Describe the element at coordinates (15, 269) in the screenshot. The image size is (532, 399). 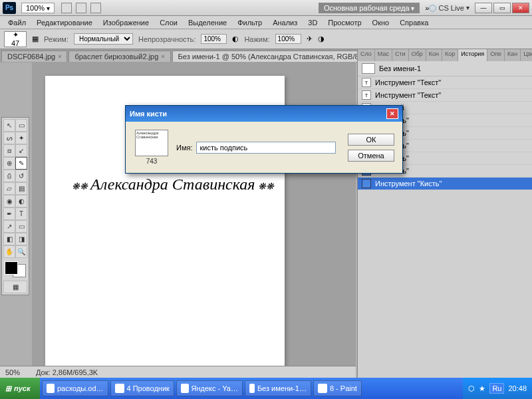
I see `color-swatches` at that location.